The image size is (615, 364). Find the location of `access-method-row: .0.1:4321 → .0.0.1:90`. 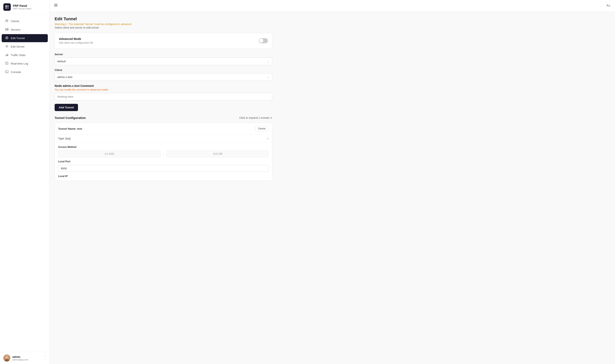

access-method-row: .0.1:4321 → .0.0.1:90 is located at coordinates (163, 154).